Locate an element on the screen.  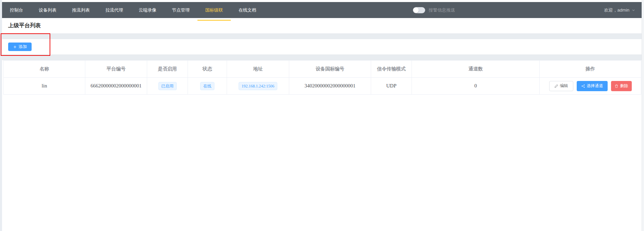
pencil-icon is located at coordinates (556, 86).